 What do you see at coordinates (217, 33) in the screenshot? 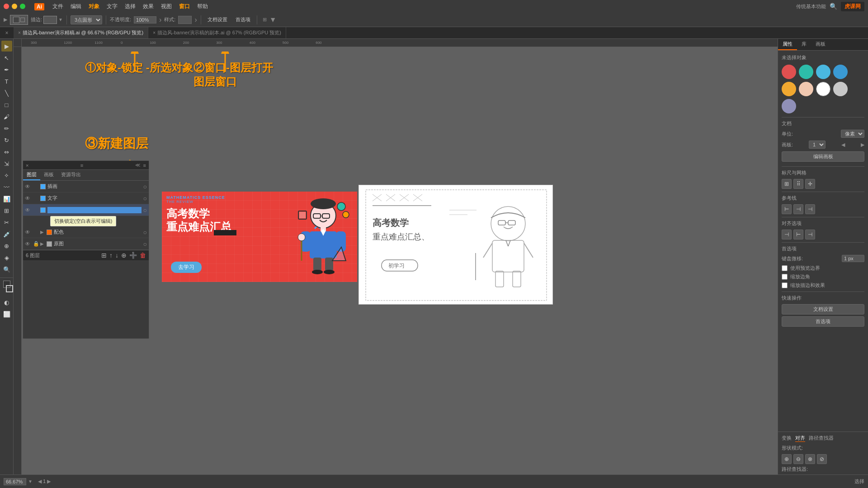
I see `tab-copy: × 描边风-banner演示稿的副本.ai @ 67% (RGB/GPU 预览)` at bounding box center [217, 33].